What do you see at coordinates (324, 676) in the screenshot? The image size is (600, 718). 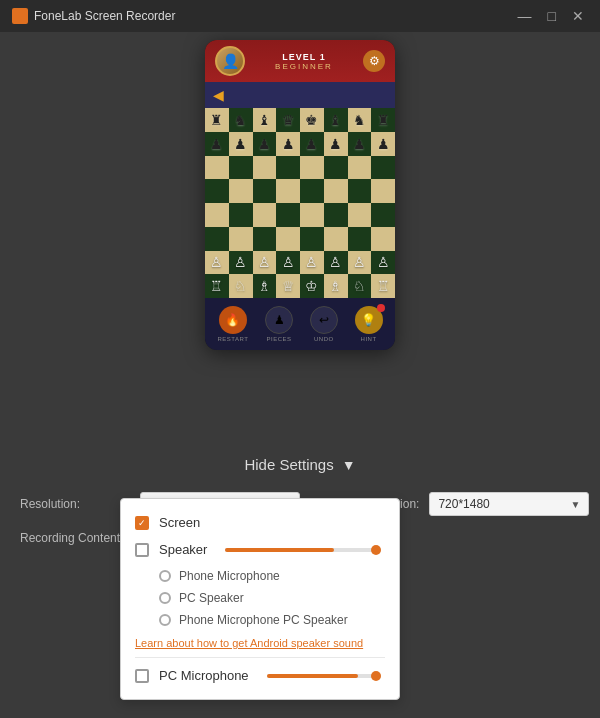 I see `pc-mic-slider` at bounding box center [324, 676].